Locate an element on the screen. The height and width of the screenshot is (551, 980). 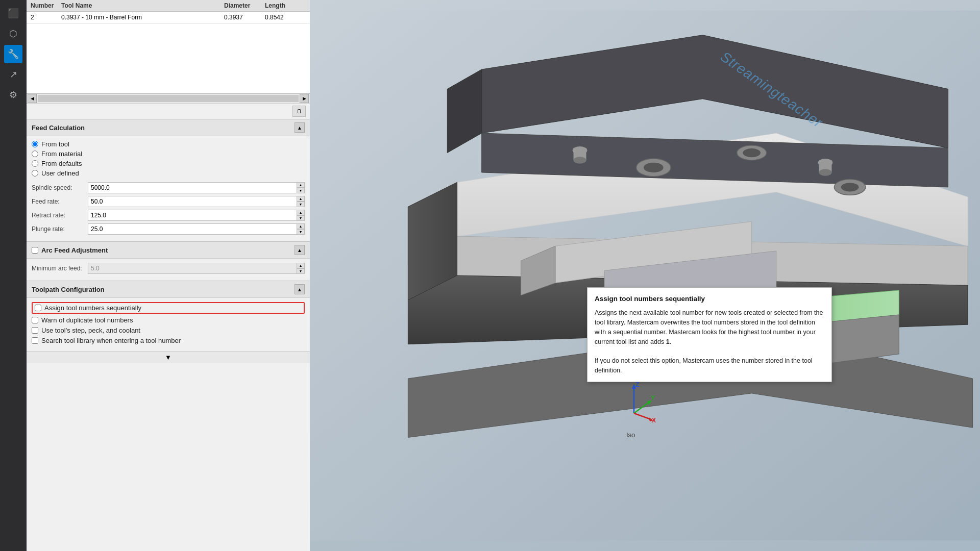
spindle-down-btn: ▼ is located at coordinates (301, 191).